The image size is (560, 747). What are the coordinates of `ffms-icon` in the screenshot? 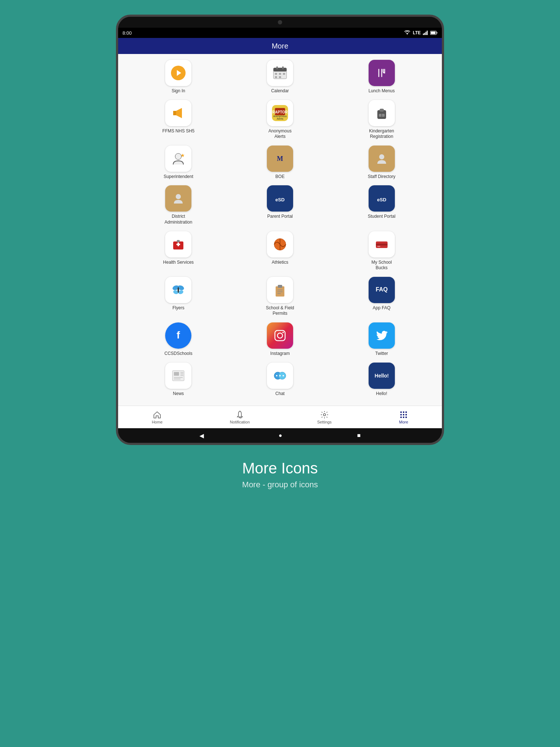 It's located at (178, 113).